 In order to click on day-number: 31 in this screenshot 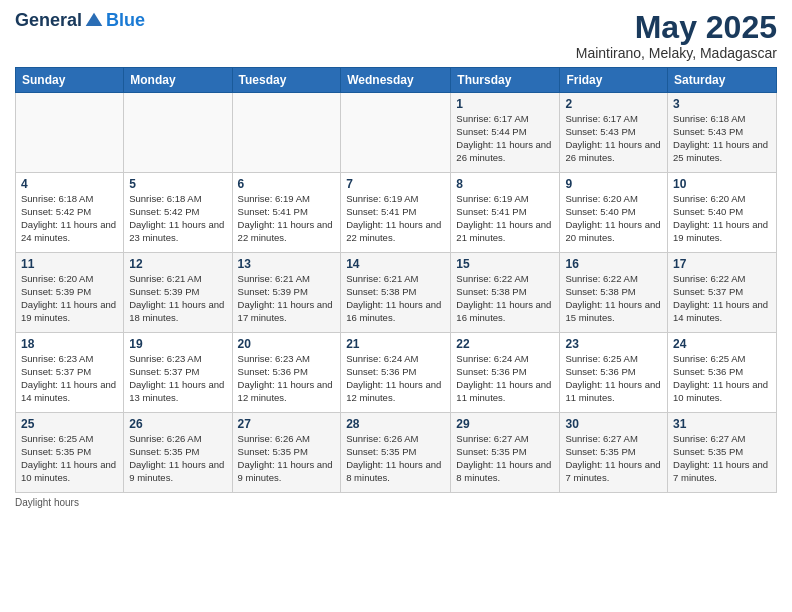, I will do `click(722, 424)`.